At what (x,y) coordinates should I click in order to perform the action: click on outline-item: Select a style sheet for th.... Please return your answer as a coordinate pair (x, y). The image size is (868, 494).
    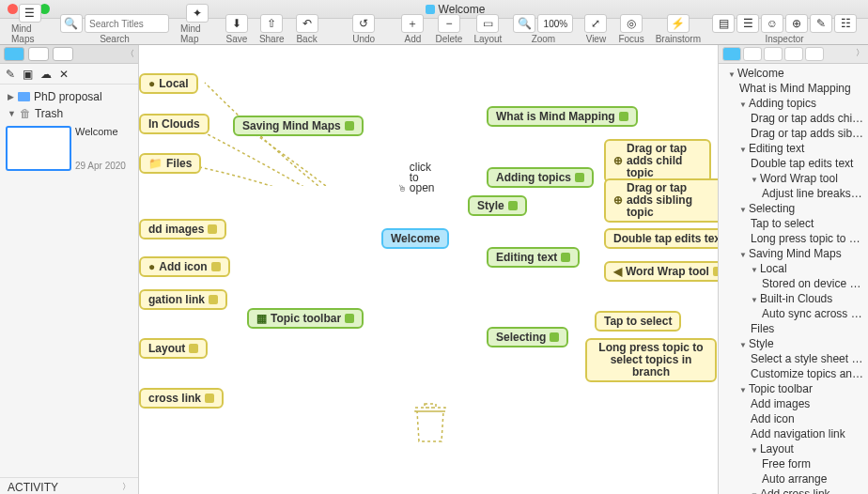
    Looking at the image, I should click on (793, 359).